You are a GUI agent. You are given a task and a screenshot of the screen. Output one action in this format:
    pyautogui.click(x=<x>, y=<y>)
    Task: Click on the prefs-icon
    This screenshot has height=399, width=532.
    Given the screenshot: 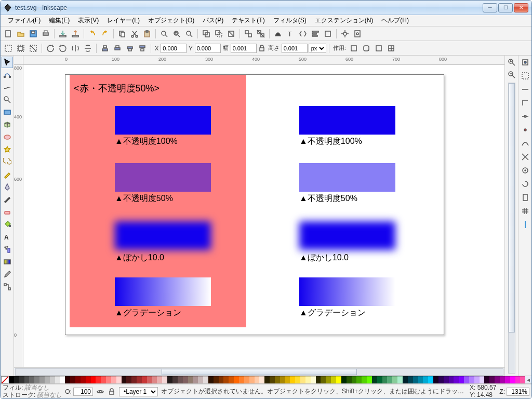 What is the action you would take?
    pyautogui.click(x=345, y=34)
    